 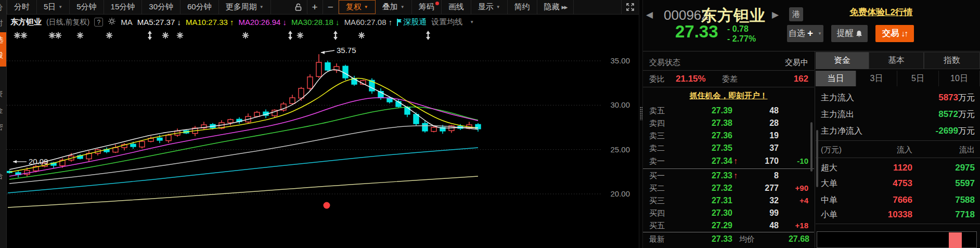 I want to click on funds-summary-row: 主力流出8572万元, so click(x=898, y=114).